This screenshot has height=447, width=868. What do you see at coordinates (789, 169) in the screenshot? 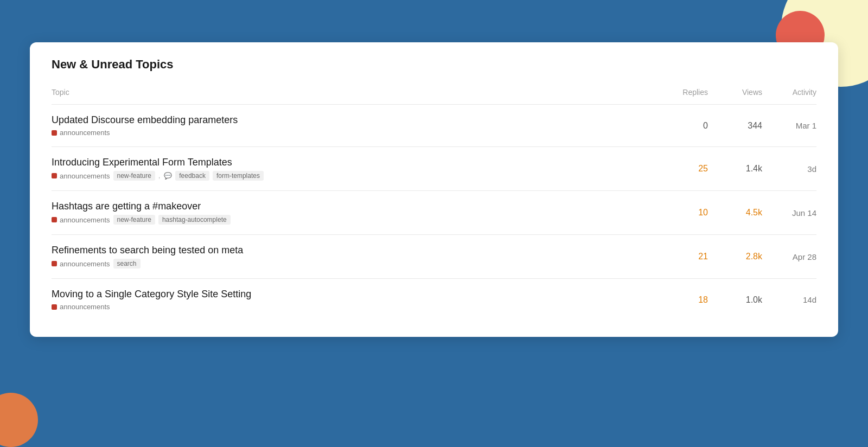
I see `activity-date: 3d` at bounding box center [789, 169].